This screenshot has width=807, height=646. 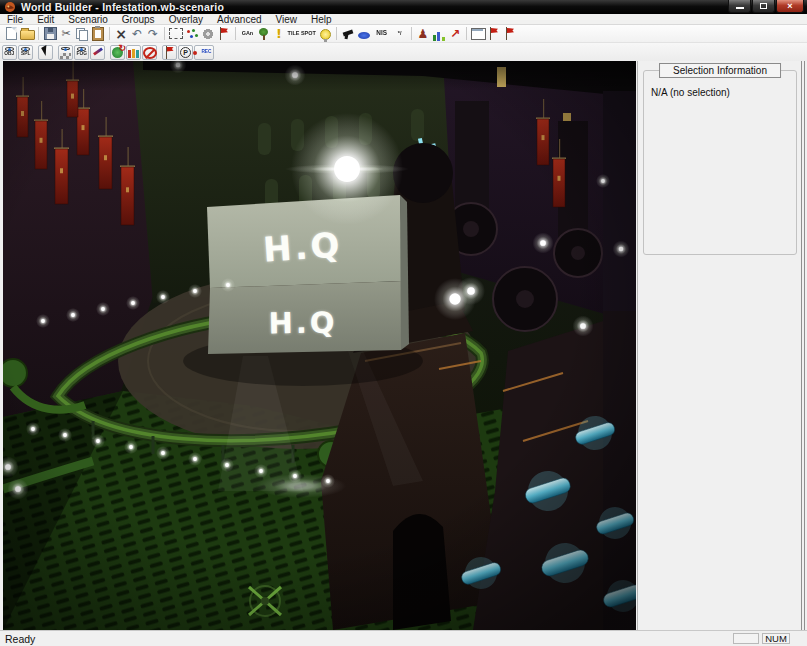 I want to click on minimize-icon, so click(x=740, y=8).